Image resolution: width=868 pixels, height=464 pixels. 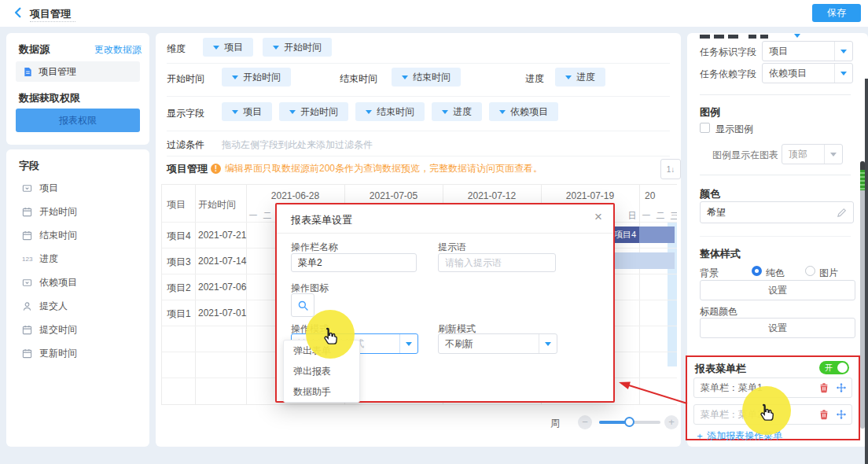 I want to click on change-datasource-link: 更改数据源, so click(x=118, y=50).